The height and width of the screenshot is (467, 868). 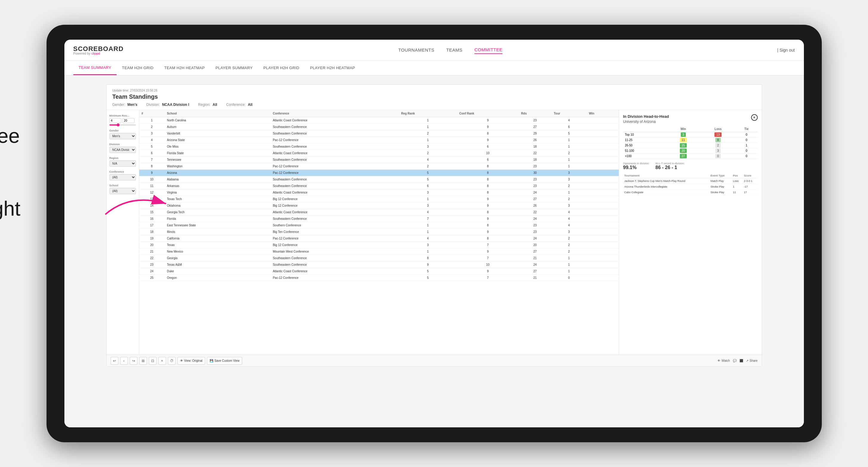 I want to click on rou-slider, so click(x=123, y=125).